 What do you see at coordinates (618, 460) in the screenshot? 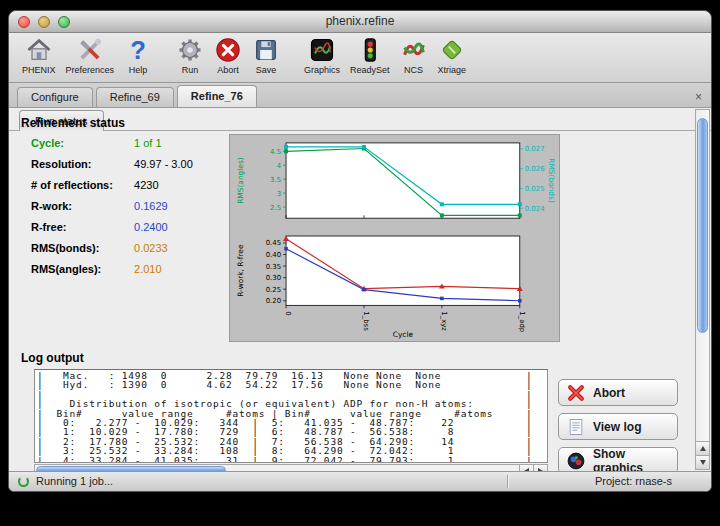
I see `show-graphics-button: Show graphics` at bounding box center [618, 460].